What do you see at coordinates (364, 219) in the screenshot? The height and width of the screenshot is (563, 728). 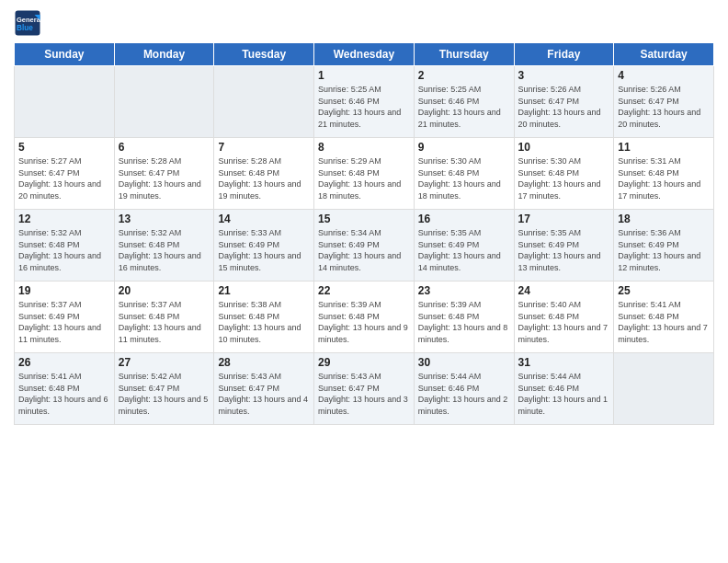 I see `day-number: 15` at bounding box center [364, 219].